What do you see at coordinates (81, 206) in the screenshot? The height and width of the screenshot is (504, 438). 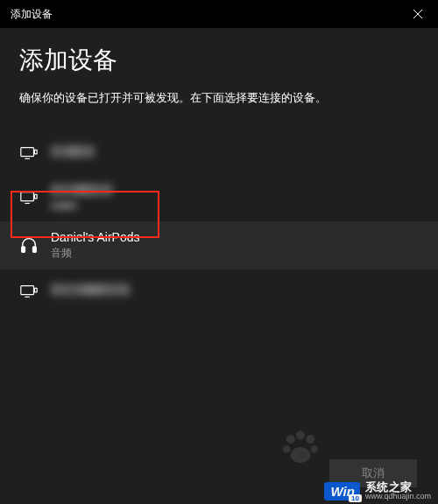 I see `device-subtext` at bounding box center [81, 206].